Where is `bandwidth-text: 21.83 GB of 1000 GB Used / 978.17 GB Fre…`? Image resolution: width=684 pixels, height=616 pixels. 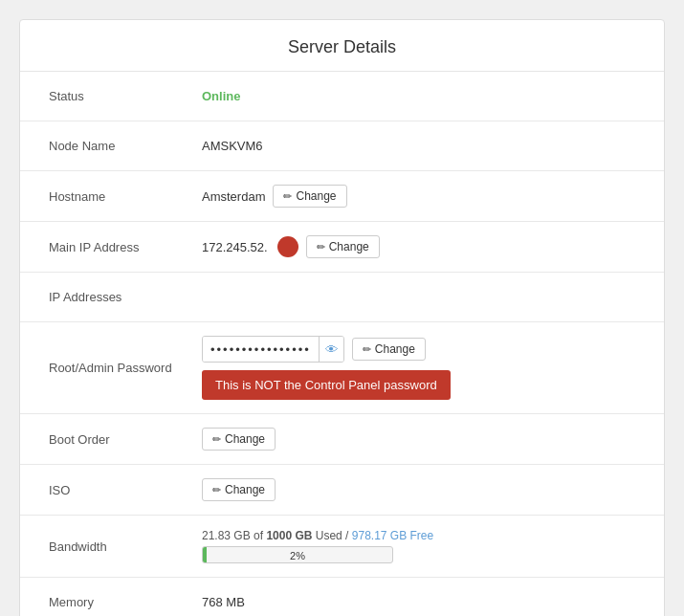 bandwidth-text: 21.83 GB of 1000 GB Used / 978.17 GB Fre… is located at coordinates (318, 536).